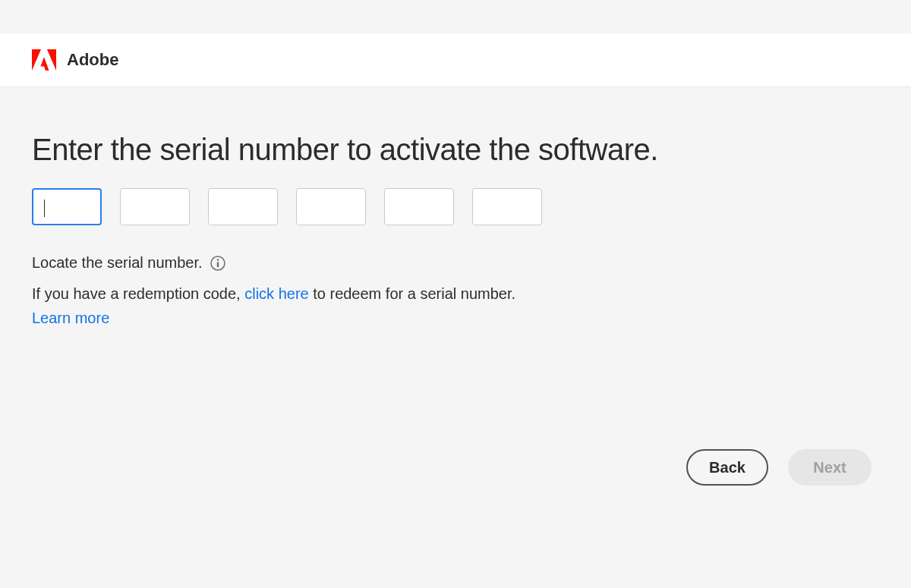 This screenshot has height=588, width=911. What do you see at coordinates (456, 263) in the screenshot?
I see `locate-serial-row: Locate the serial number.` at bounding box center [456, 263].